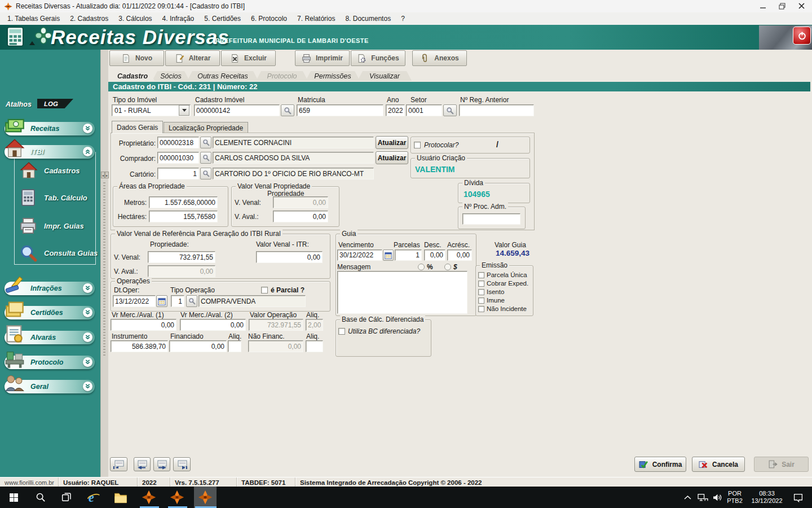 The image size is (812, 508). What do you see at coordinates (482, 292) in the screenshot?
I see `isento-checkbox` at bounding box center [482, 292].